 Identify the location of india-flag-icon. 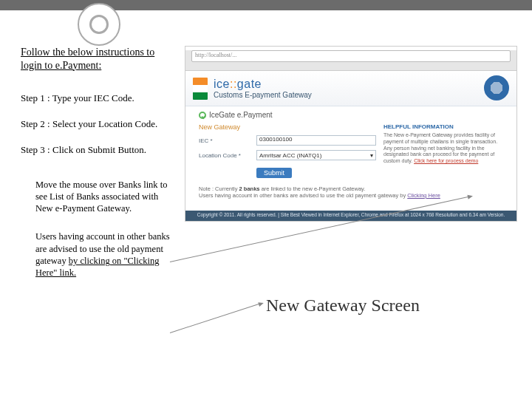
(200, 89).